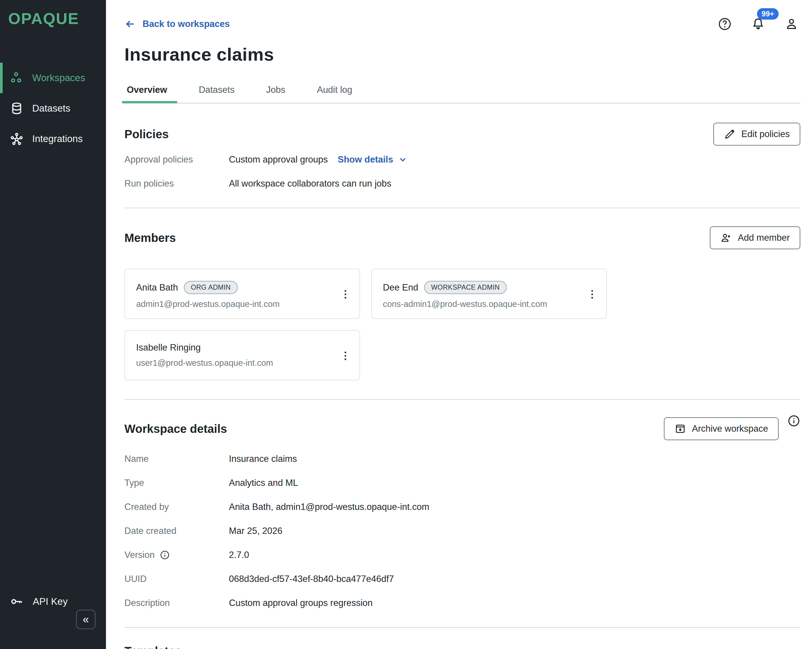  What do you see at coordinates (177, 160) in the screenshot?
I see `approval-policies-label: Approval policies` at bounding box center [177, 160].